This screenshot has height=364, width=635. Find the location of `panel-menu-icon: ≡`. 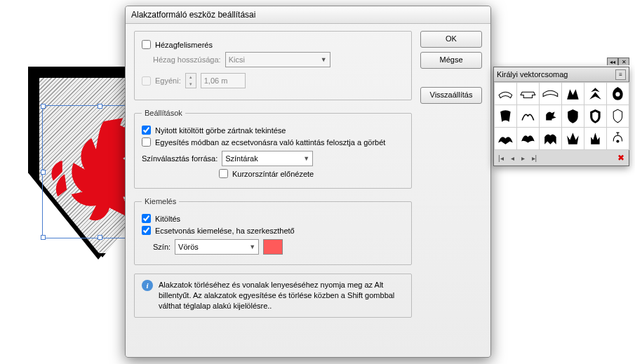

panel-menu-icon: ≡ is located at coordinates (620, 74).